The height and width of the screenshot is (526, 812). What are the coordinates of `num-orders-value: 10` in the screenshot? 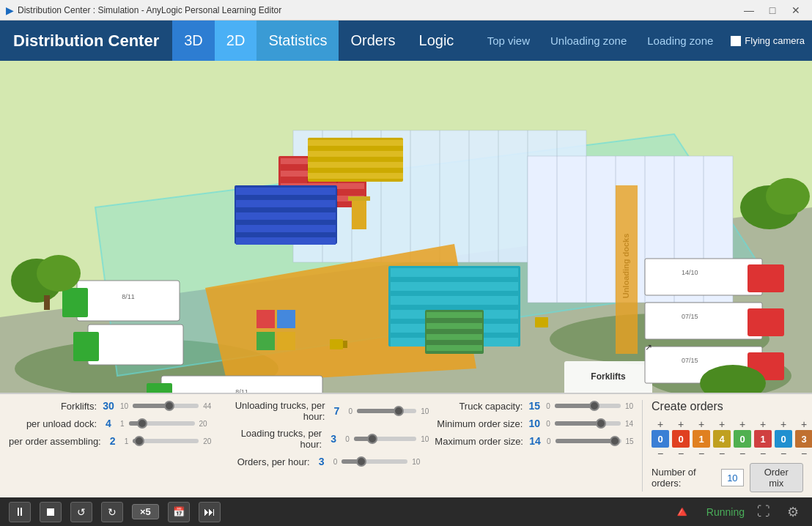 It's located at (732, 478).